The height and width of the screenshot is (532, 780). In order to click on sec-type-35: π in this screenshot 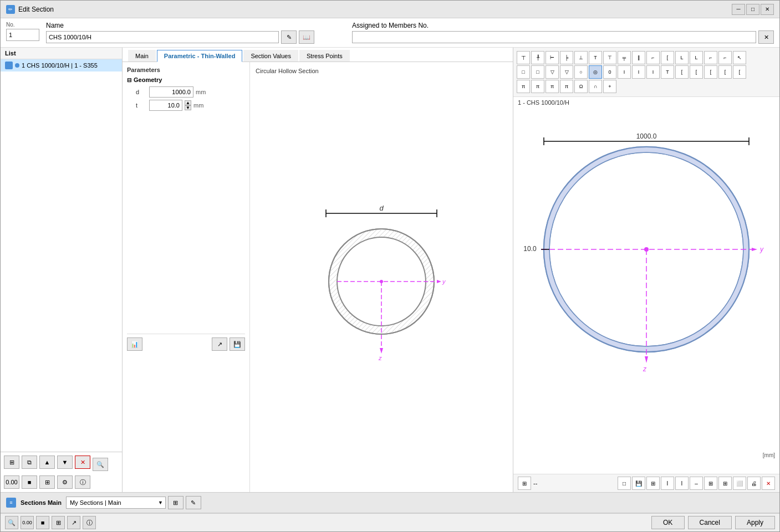, I will do `click(552, 86)`.